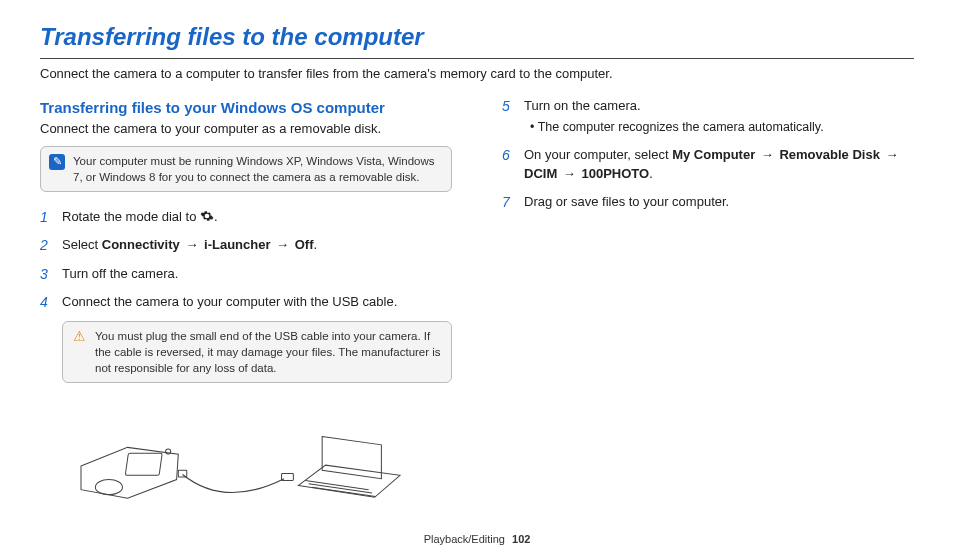 The height and width of the screenshot is (557, 954). I want to click on note-box: ✎ Your computer must be running Windows …, so click(246, 169).